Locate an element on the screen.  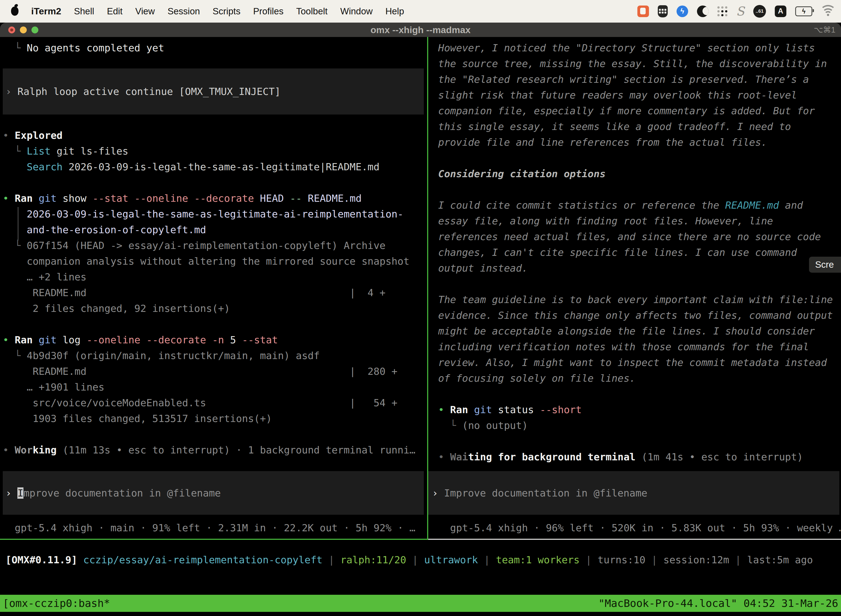
window-title: omx --xhigh --madmax is located at coordinates (420, 30).